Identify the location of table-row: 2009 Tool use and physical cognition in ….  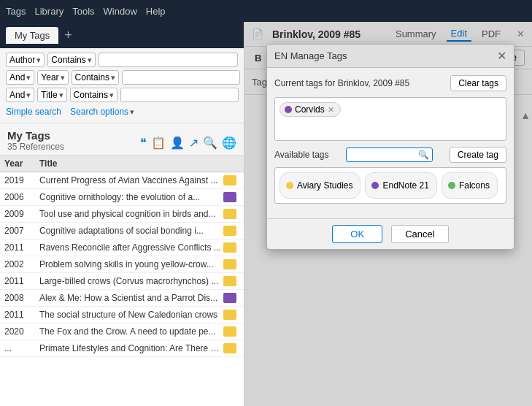
(122, 215).